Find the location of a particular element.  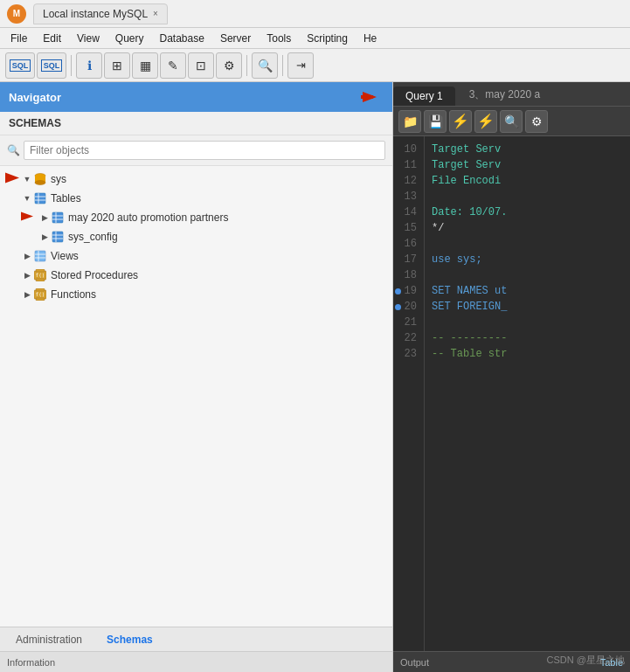

table1-expand-arrow: ▶ is located at coordinates (45, 218).